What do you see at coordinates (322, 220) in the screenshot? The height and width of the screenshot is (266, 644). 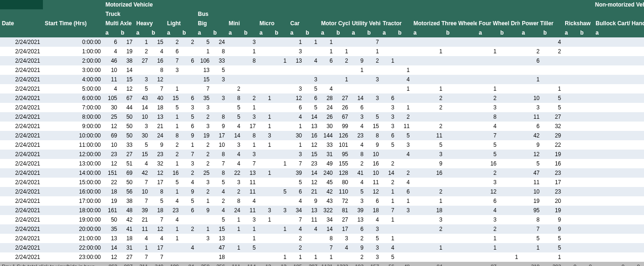 I see `table-row: 2/24/202119:00:0050422174513171134271341…` at bounding box center [322, 220].